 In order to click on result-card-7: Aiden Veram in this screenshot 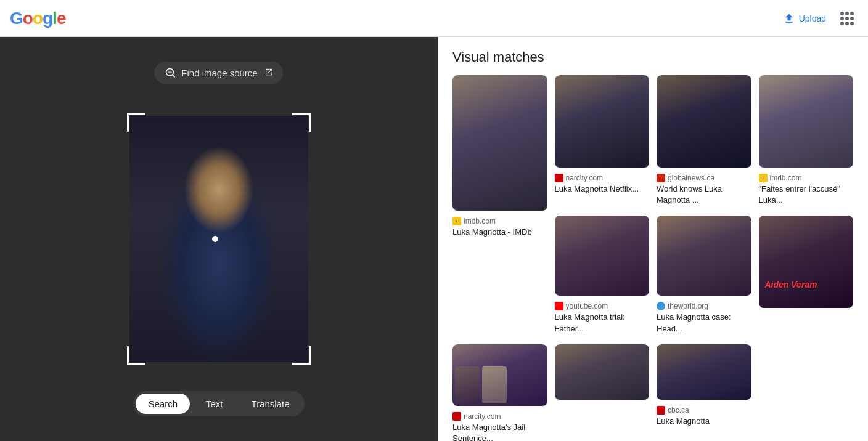, I will do `click(806, 276)`.